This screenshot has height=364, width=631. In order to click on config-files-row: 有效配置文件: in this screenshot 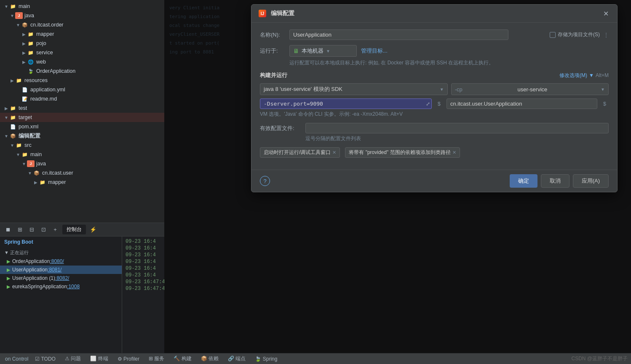, I will do `click(434, 128)`.